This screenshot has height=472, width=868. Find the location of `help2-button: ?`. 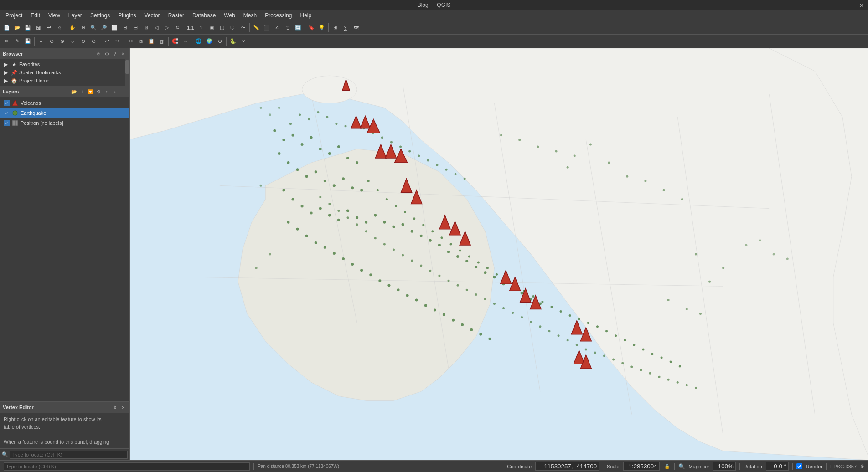

help2-button: ? is located at coordinates (243, 41).